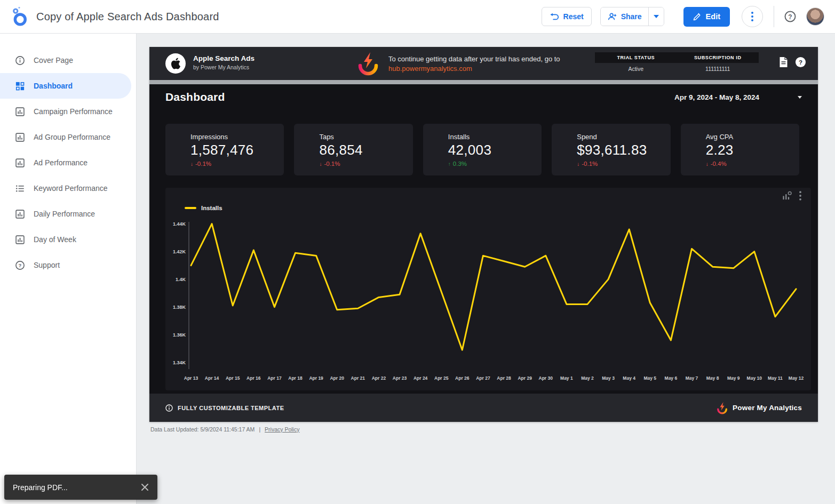 The image size is (835, 504). I want to click on report-header-band: Apple Search Ads by Power My Analytics, so click(483, 63).